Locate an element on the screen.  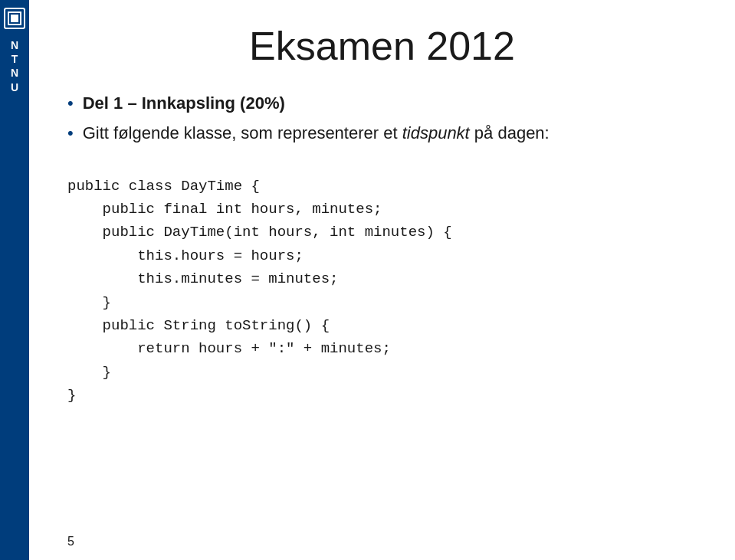
code-line-9: } is located at coordinates (382, 395).